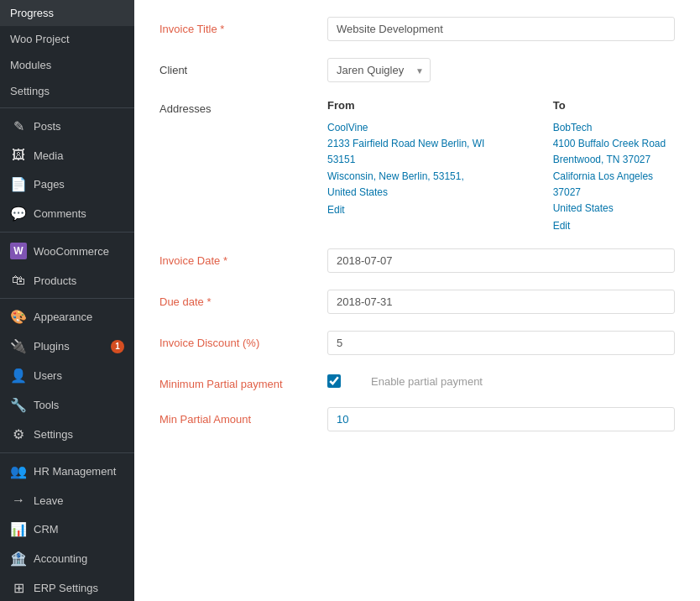 The width and height of the screenshot is (700, 601). What do you see at coordinates (501, 381) in the screenshot?
I see `min-partial-control: Enable partial payment` at bounding box center [501, 381].